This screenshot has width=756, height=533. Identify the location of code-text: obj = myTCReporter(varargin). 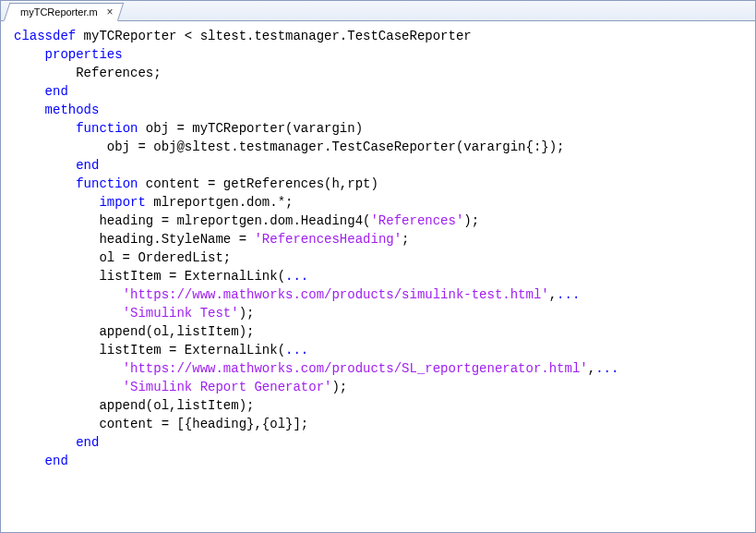
(250, 128).